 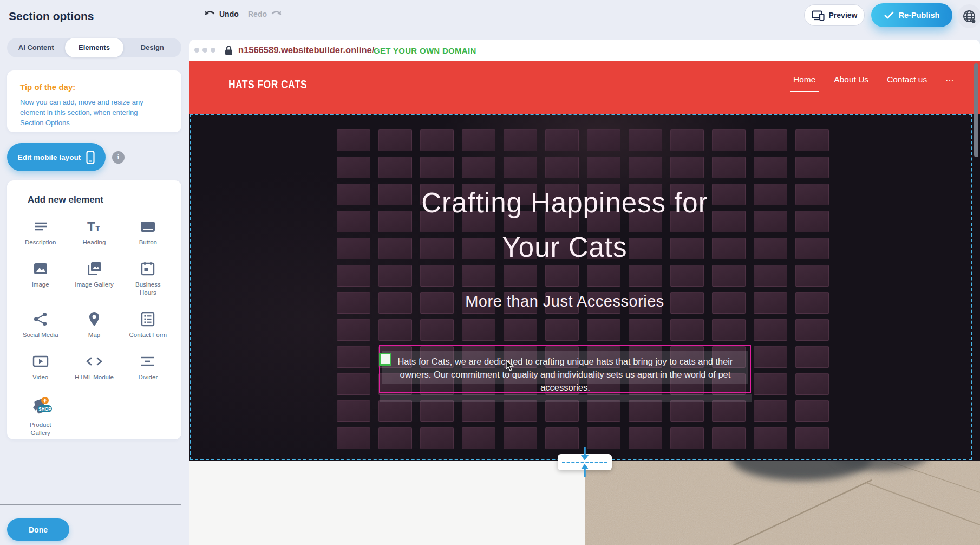 I want to click on undo-icon, so click(x=210, y=14).